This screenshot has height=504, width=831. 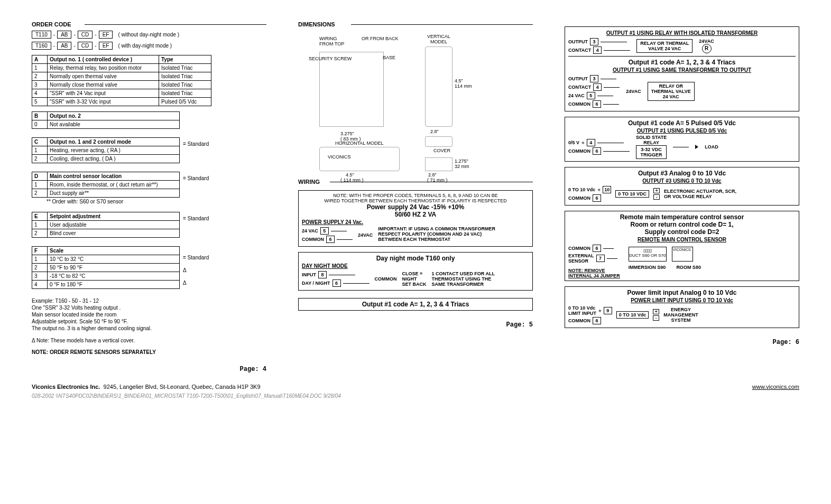 What do you see at coordinates (416, 207) in the screenshot?
I see `power-supply-title: Power supply 24 Vac -15% +10%` at bounding box center [416, 207].